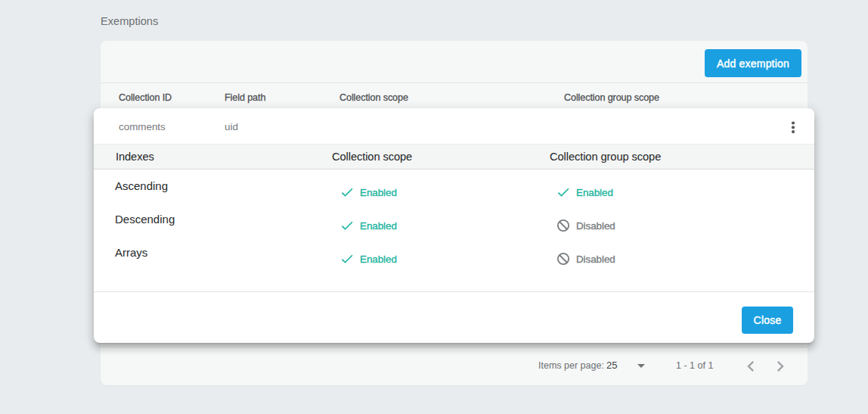  Describe the element at coordinates (767, 320) in the screenshot. I see `close-button: Close` at that location.